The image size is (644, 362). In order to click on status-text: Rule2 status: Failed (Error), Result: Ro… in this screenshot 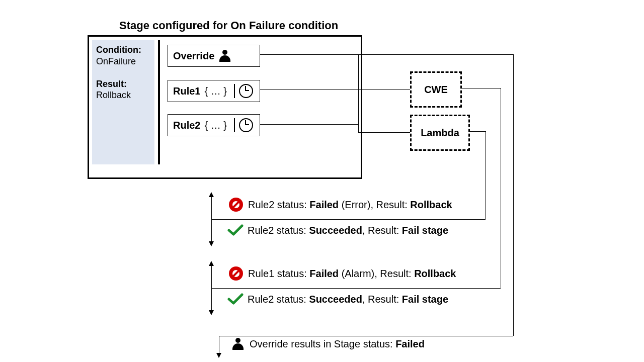, I will do `click(350, 205)`.